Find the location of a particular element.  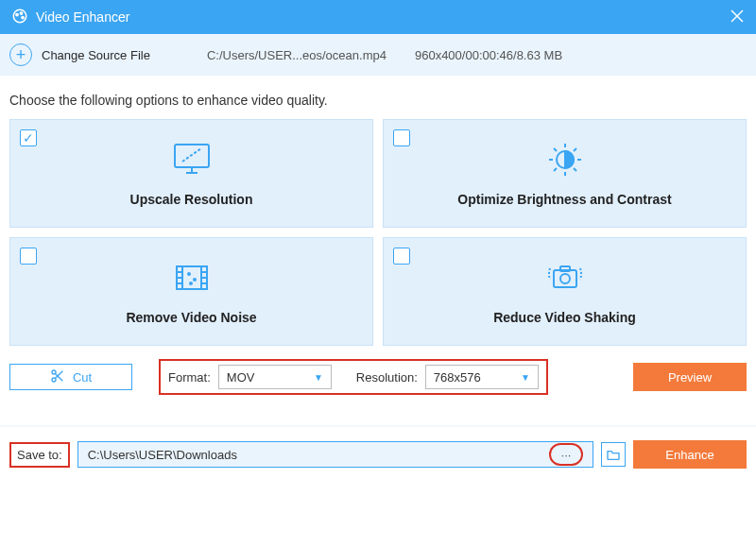

checkbox-brightness is located at coordinates (402, 138).